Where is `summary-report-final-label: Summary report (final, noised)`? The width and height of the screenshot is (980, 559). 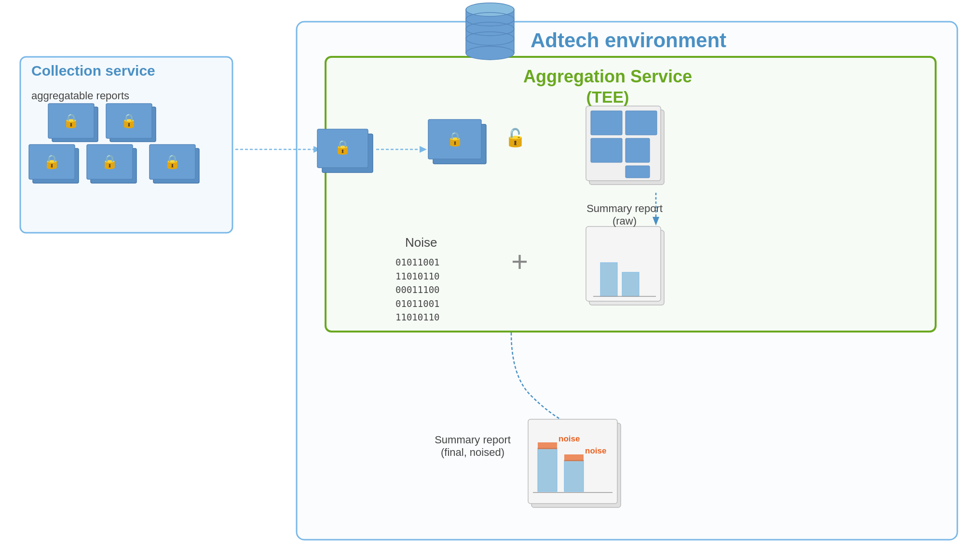 summary-report-final-label: Summary report (final, noised) is located at coordinates (473, 446).